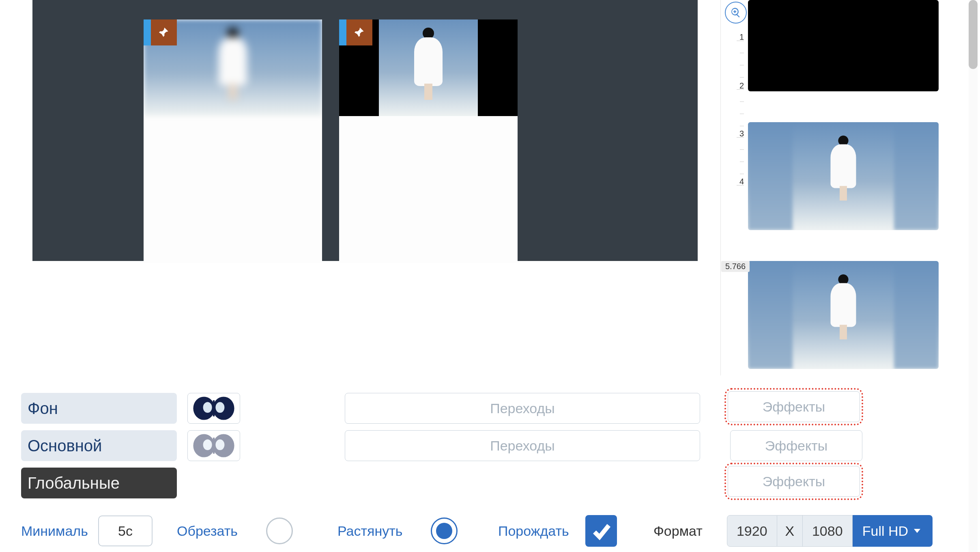 The image size is (980, 552). Describe the element at coordinates (374, 531) in the screenshot. I see `stretch-label: Растянуть` at that location.